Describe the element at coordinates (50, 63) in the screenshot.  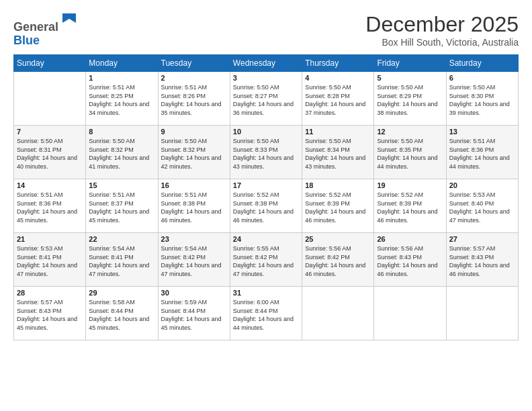
I see `header-sunday: Sunday` at that location.